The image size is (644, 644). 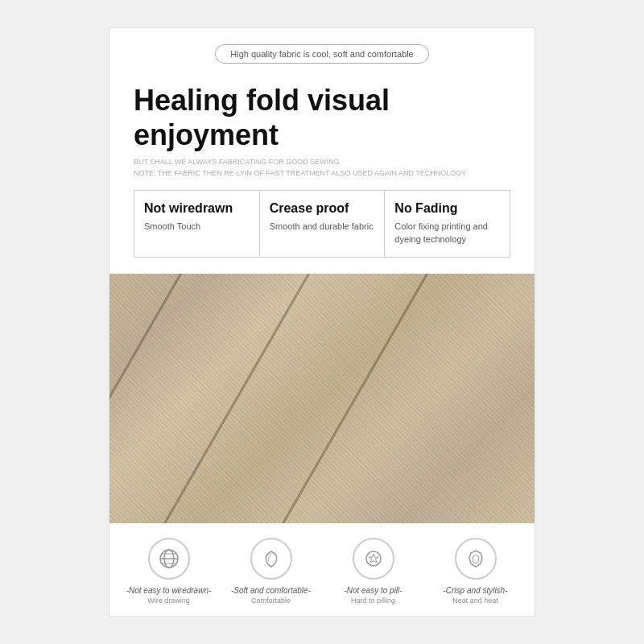 What do you see at coordinates (169, 559) in the screenshot?
I see `no-wiredrawn-icon` at bounding box center [169, 559].